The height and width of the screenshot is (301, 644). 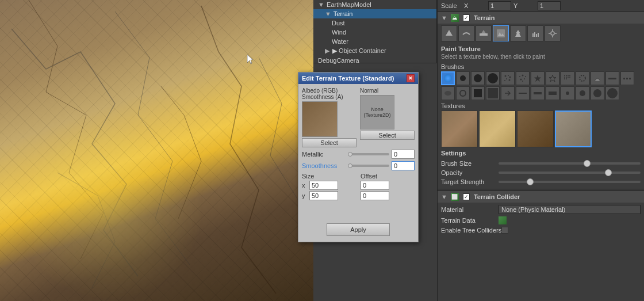 What do you see at coordinates (582, 78) in the screenshot?
I see `brush-soft2` at bounding box center [582, 78].